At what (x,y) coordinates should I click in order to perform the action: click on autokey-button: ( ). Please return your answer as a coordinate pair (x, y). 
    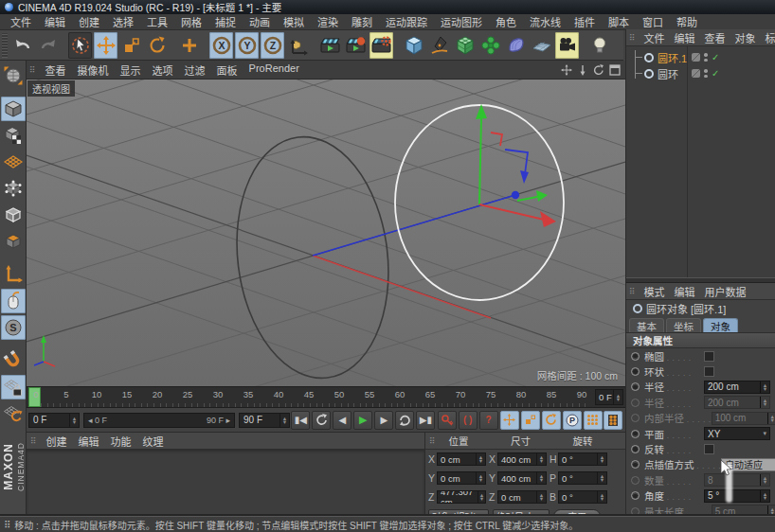
    Looking at the image, I should click on (468, 420).